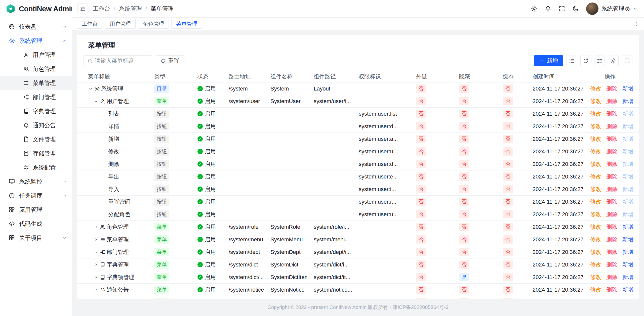 The image size is (644, 316). Describe the element at coordinates (464, 277) in the screenshot. I see `yn-badge: 是` at that location.